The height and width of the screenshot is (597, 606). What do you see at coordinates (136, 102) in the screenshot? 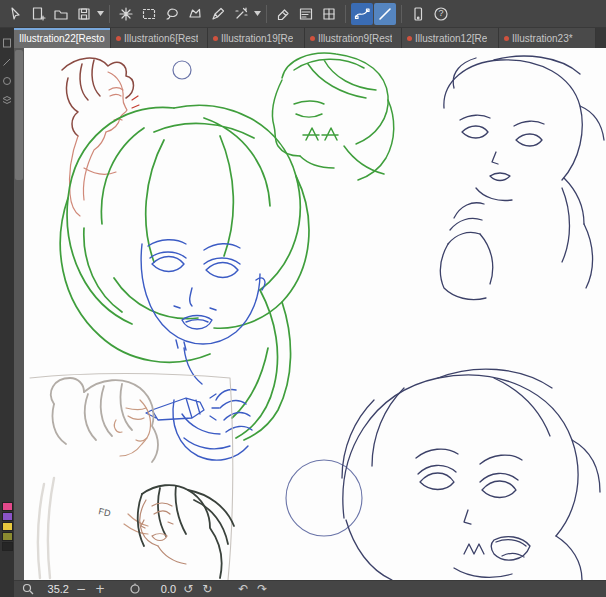
I see `red-marks` at bounding box center [136, 102].